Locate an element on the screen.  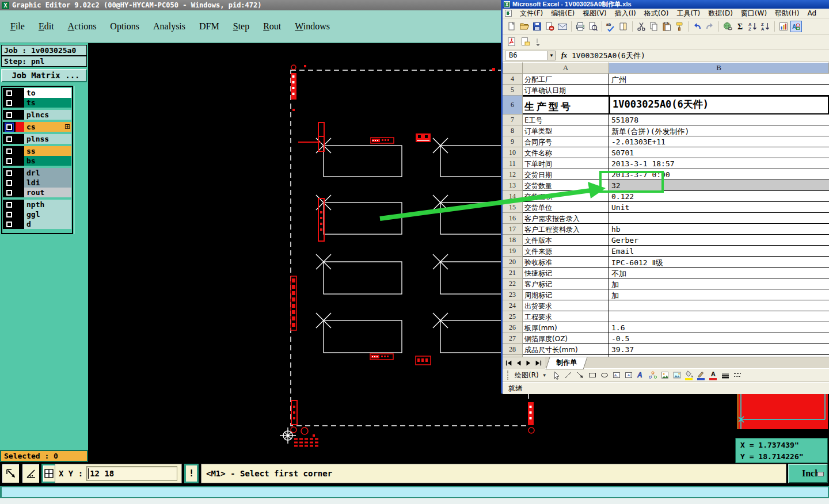
row-header-10: 10 is located at coordinates (512, 153).